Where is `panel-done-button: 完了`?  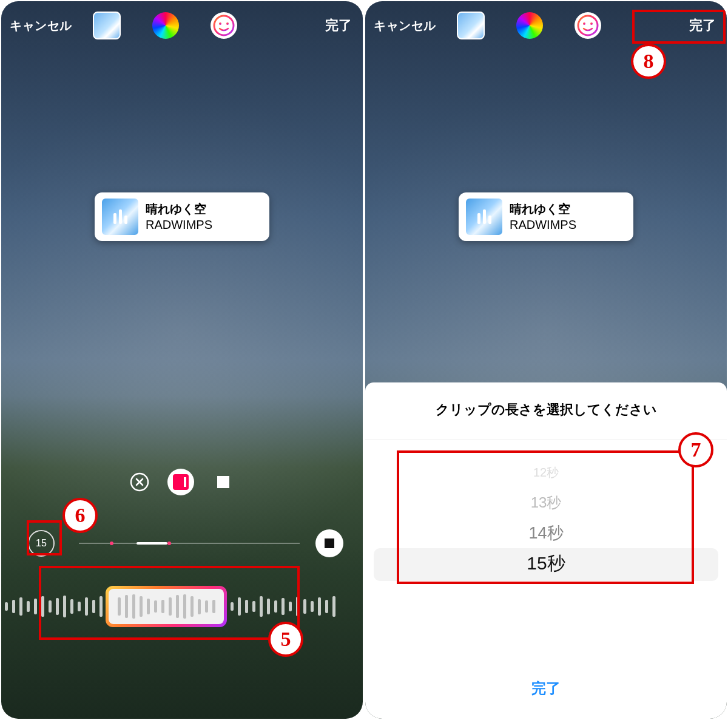
panel-done-button: 完了 is located at coordinates (546, 688).